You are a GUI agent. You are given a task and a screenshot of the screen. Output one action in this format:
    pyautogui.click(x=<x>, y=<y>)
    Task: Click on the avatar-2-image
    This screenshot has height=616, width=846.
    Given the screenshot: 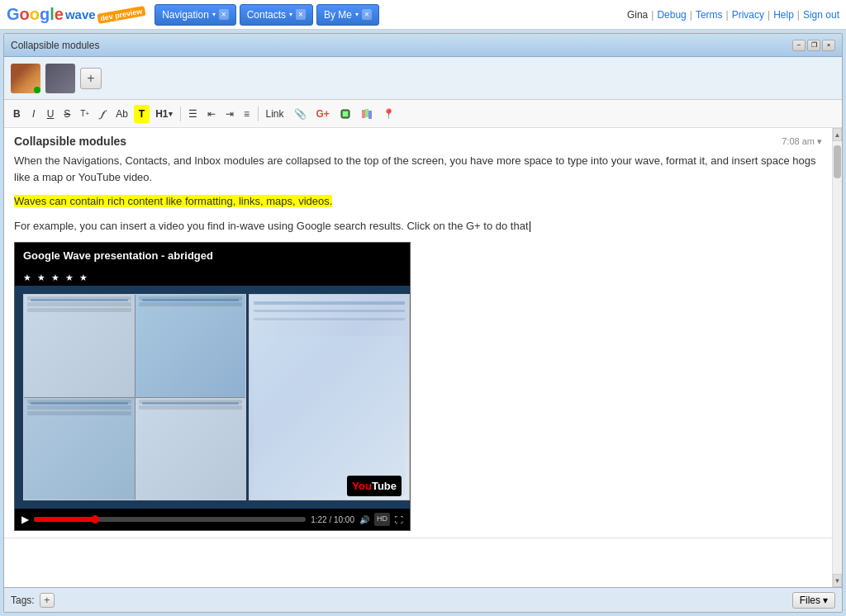 What is the action you would take?
    pyautogui.click(x=60, y=78)
    